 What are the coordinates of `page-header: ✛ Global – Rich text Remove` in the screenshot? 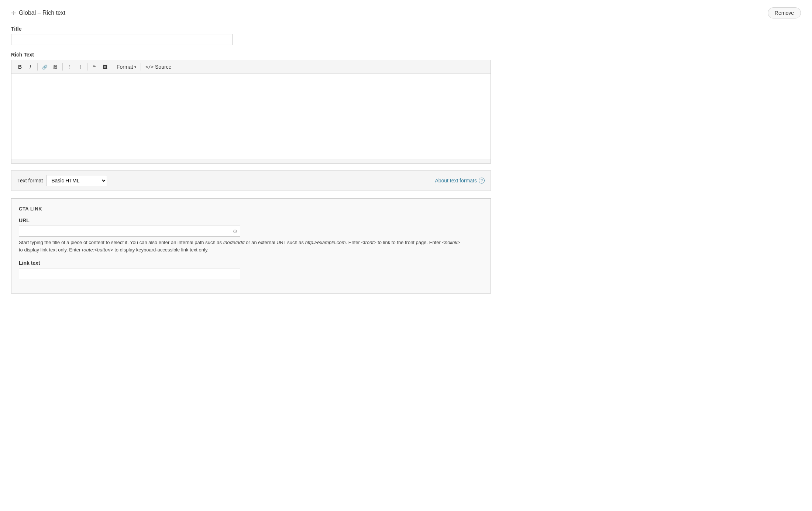 It's located at (406, 13).